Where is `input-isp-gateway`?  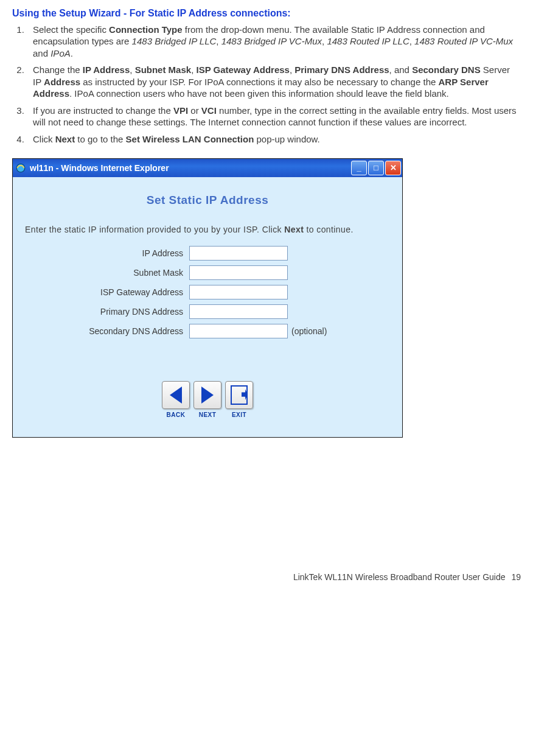
input-isp-gateway is located at coordinates (239, 292).